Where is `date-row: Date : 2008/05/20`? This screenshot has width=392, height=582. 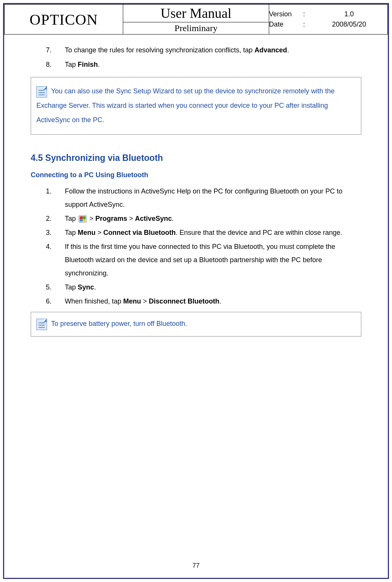
date-row: Date : 2008/05/20 is located at coordinates (328, 24).